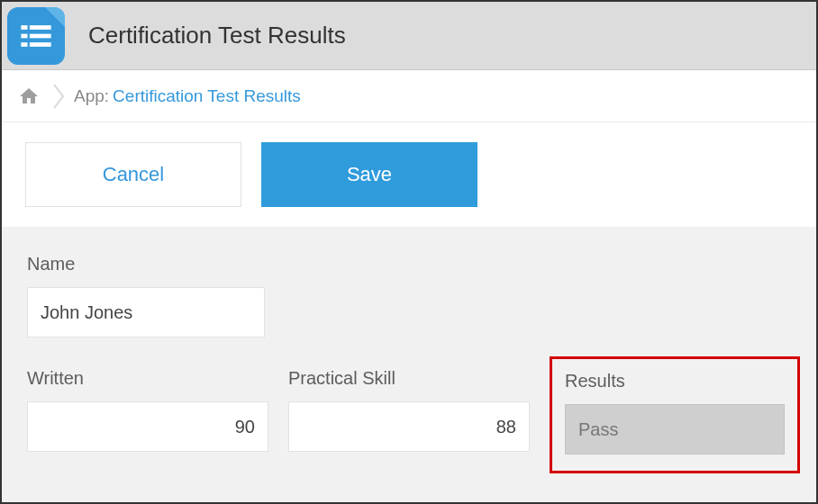  I want to click on written-input, so click(148, 427).